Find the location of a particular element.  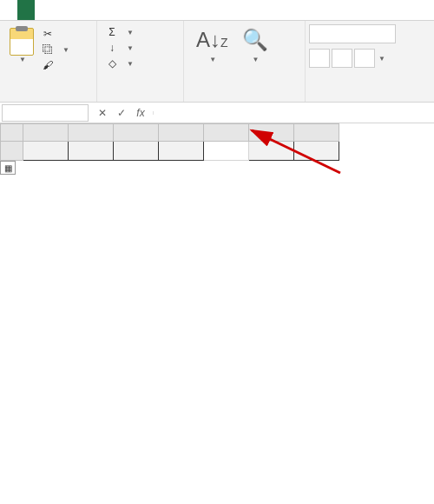

enter-formula-icon: ✓ is located at coordinates (122, 113).